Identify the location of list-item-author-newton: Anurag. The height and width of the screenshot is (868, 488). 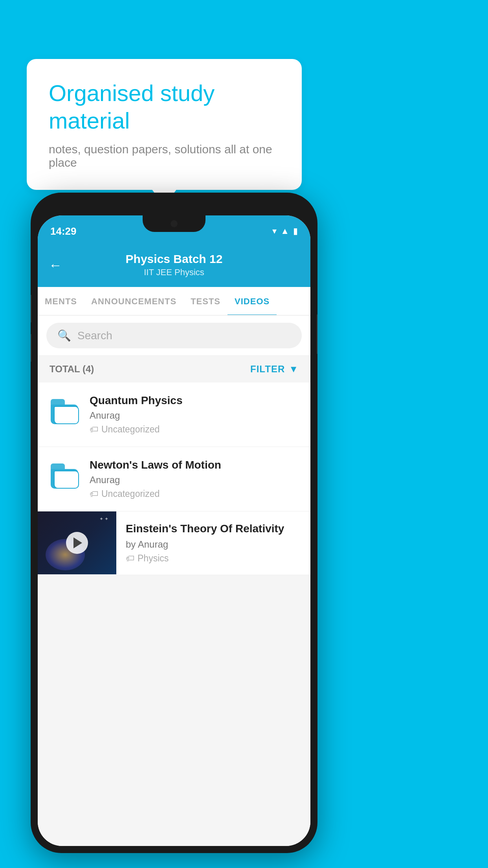
(194, 480).